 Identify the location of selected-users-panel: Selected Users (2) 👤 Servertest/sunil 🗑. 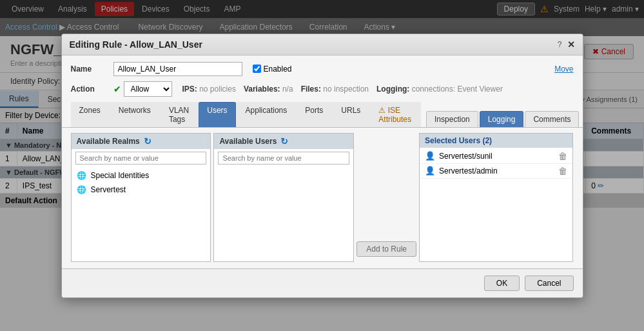
(496, 197).